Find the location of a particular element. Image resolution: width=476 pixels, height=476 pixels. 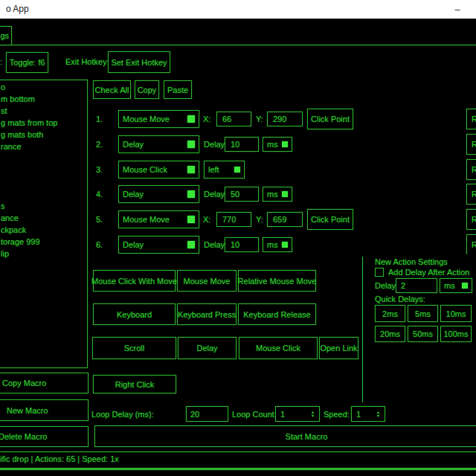

y-value: 290 is located at coordinates (280, 119).